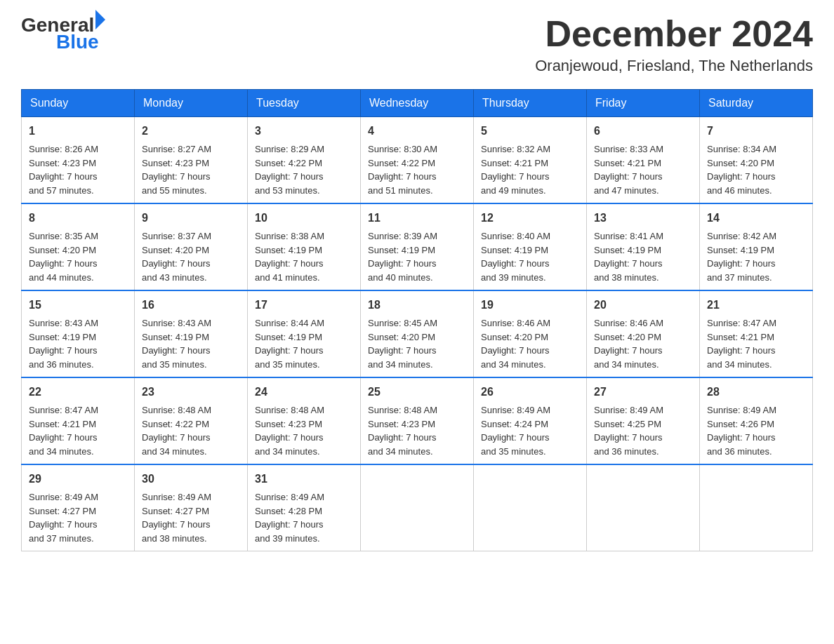 The image size is (834, 644). Describe the element at coordinates (530, 170) in the screenshot. I see `day-info: Sunrise: 8:32 AMSunset: 4:21 PMDaylight:…` at that location.